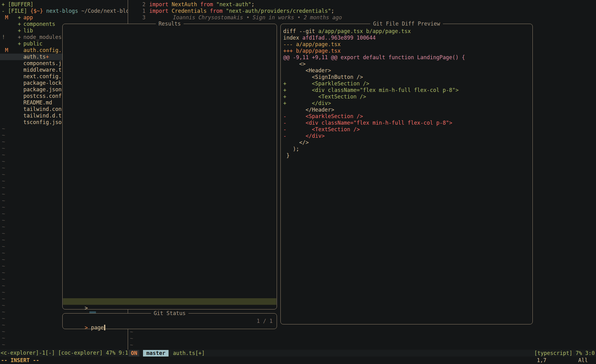 The width and height of the screenshot is (596, 364). Describe the element at coordinates (408, 130) in the screenshot. I see `diff-line: - <TextSection />` at that location.